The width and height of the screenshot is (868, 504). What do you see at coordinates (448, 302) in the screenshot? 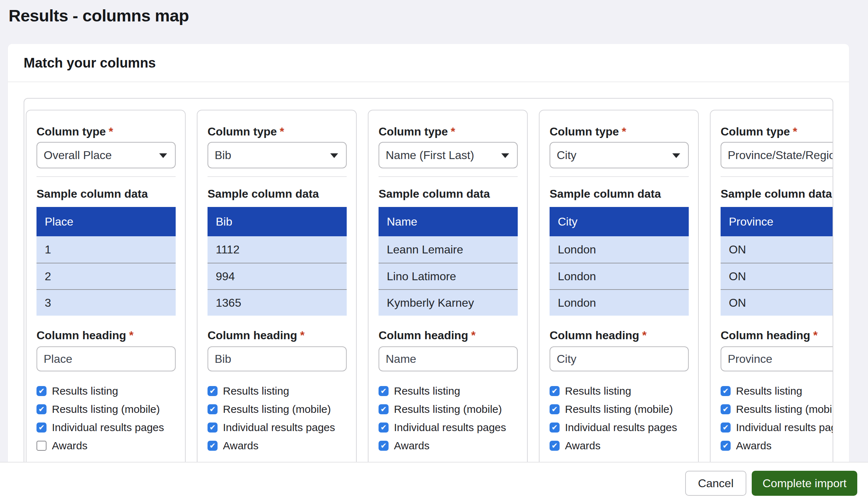
I see `sample-table-row: Kymberly Karney` at bounding box center [448, 302].